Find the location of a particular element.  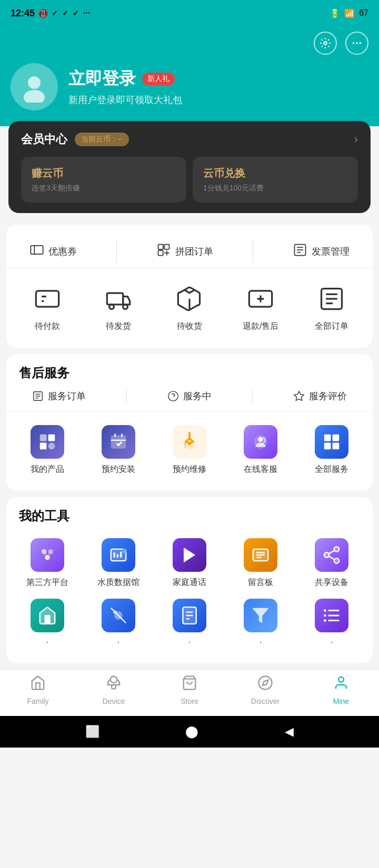

pending-payment-label: 待付款 is located at coordinates (47, 326).